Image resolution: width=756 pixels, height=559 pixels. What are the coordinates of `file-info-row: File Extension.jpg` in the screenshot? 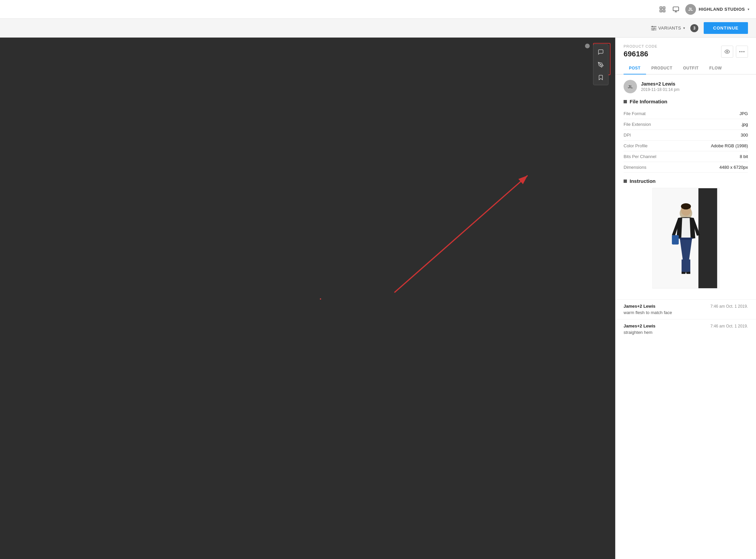 It's located at (686, 125).